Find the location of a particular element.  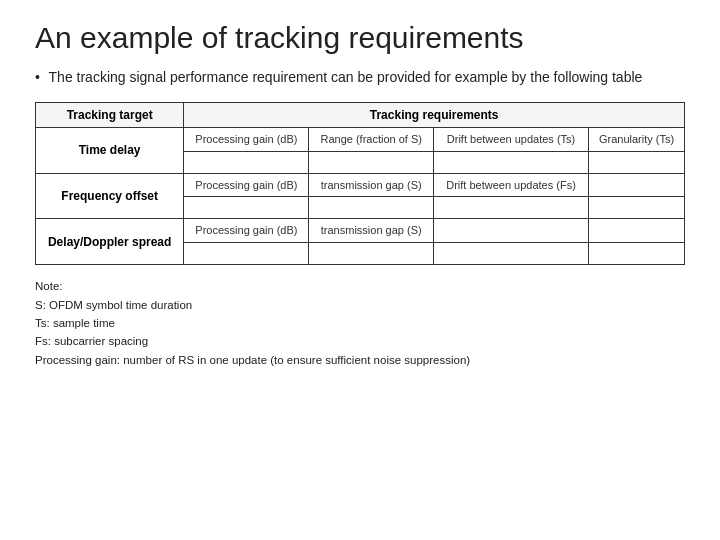

subheader-drift-ts: Drift between updates (Ts) is located at coordinates (510, 139).